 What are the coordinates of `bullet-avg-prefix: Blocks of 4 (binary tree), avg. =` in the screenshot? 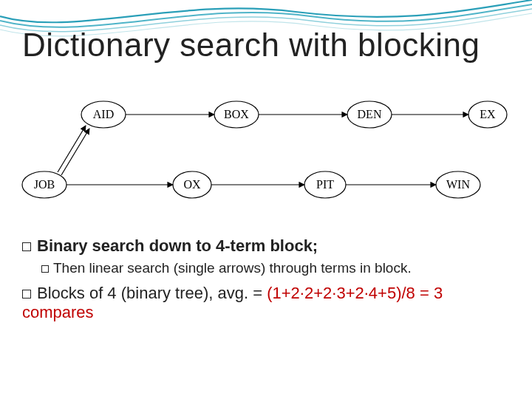 It's located at (152, 293).